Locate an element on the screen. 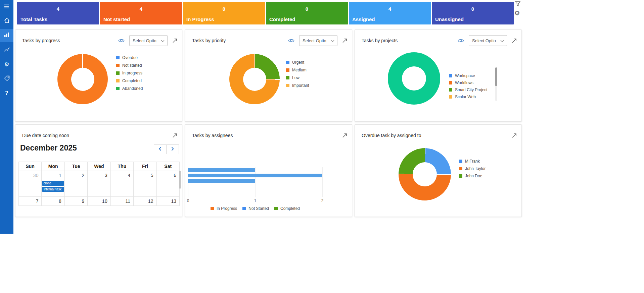 The width and height of the screenshot is (644, 293). legend-item: John Taylor is located at coordinates (472, 169).